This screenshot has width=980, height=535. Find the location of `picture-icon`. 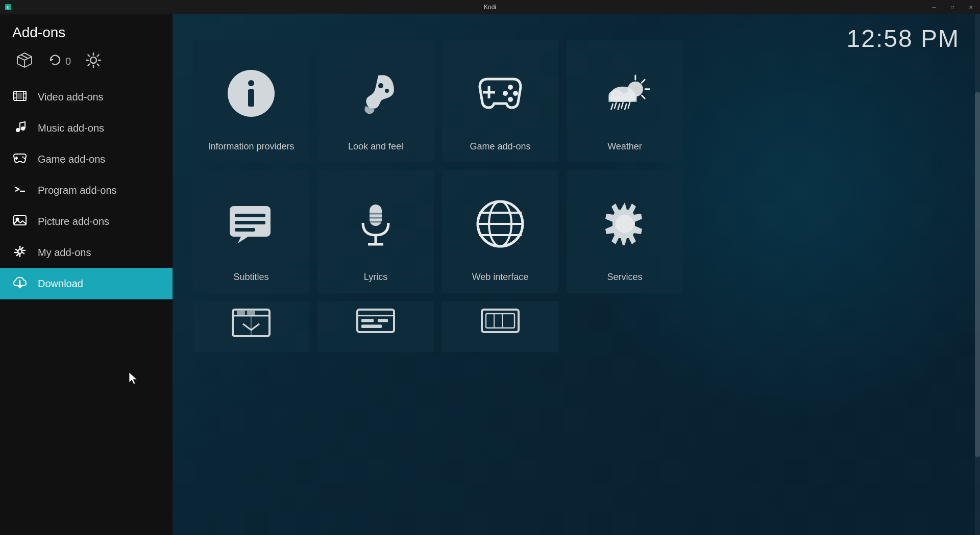

picture-icon is located at coordinates (20, 221).